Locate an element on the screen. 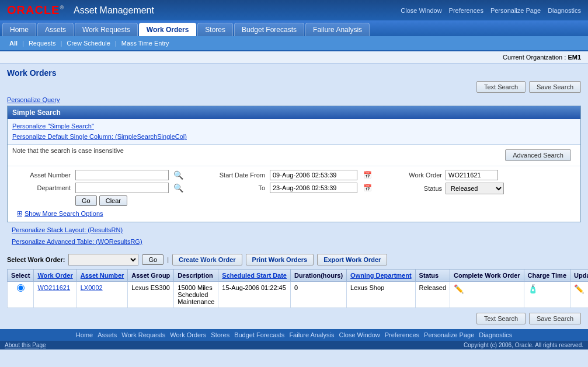 This screenshot has height=367, width=588. results-table: Select Work Order Asset Number Asset Gro… is located at coordinates (298, 288).